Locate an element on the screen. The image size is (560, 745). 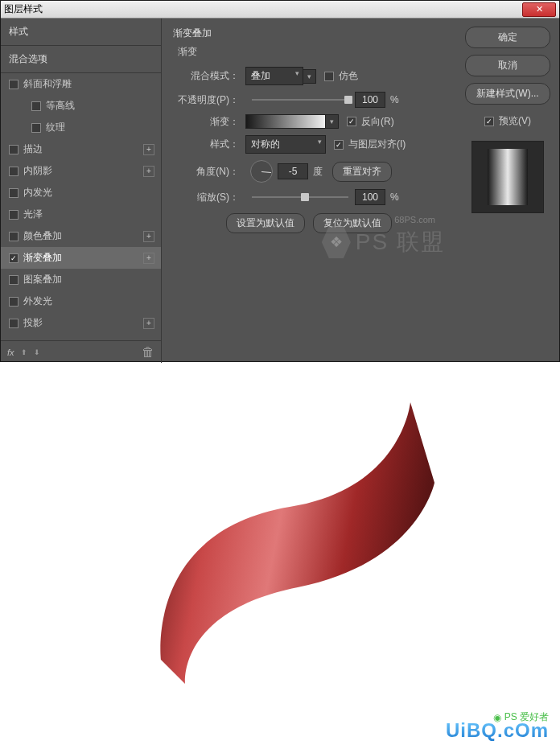
style-pattern-overlay: 图案叠加 is located at coordinates (80, 280).